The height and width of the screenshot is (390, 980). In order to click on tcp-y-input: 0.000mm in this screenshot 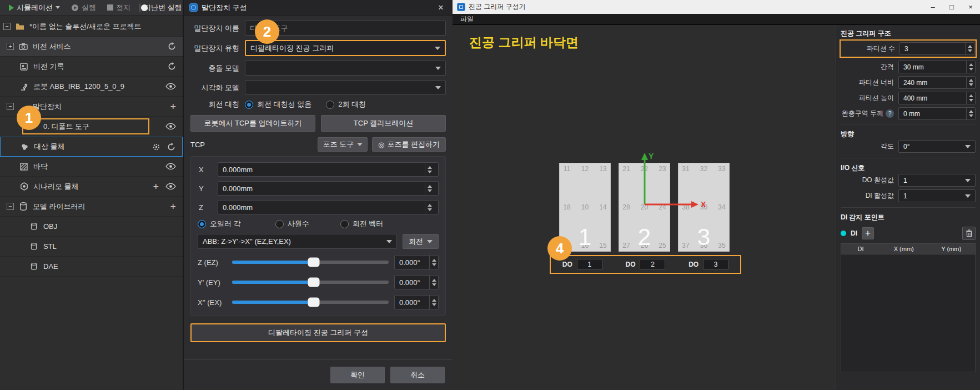, I will do `click(328, 188)`.